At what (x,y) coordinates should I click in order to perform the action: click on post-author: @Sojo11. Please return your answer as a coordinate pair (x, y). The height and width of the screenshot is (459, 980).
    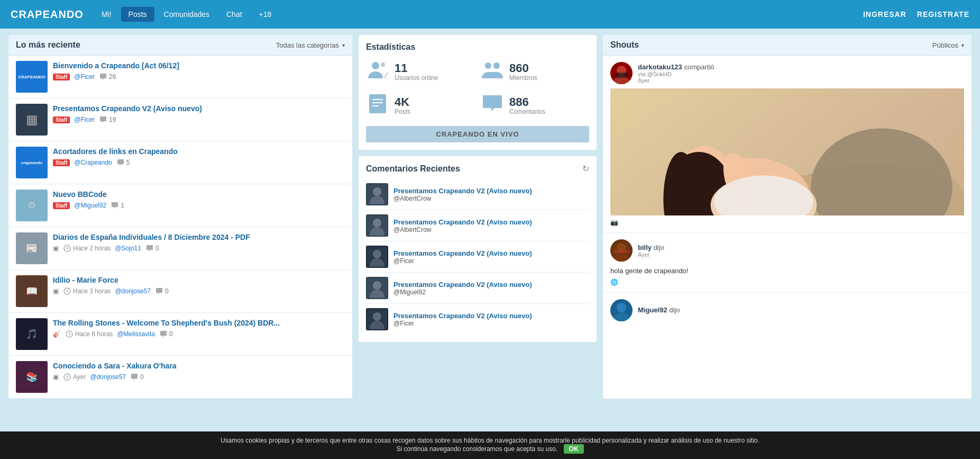
    Looking at the image, I should click on (128, 248).